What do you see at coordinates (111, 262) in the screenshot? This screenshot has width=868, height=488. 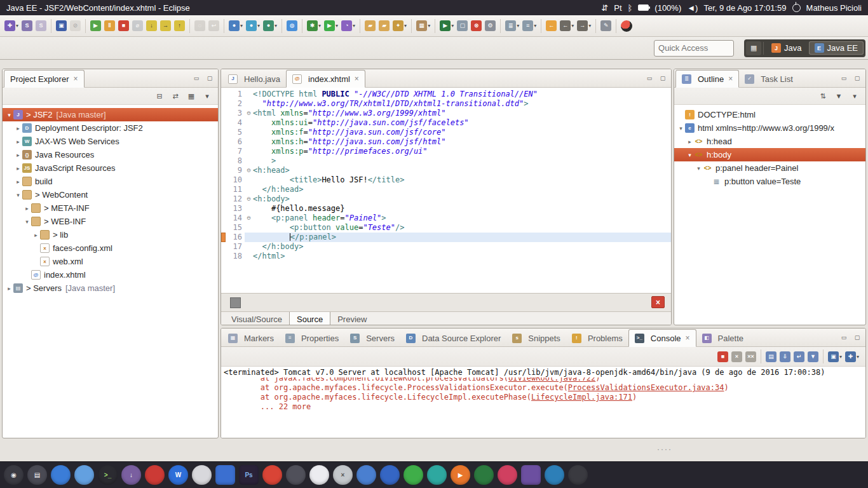 I see `project-item-web-xml: xweb.xml` at bounding box center [111, 262].